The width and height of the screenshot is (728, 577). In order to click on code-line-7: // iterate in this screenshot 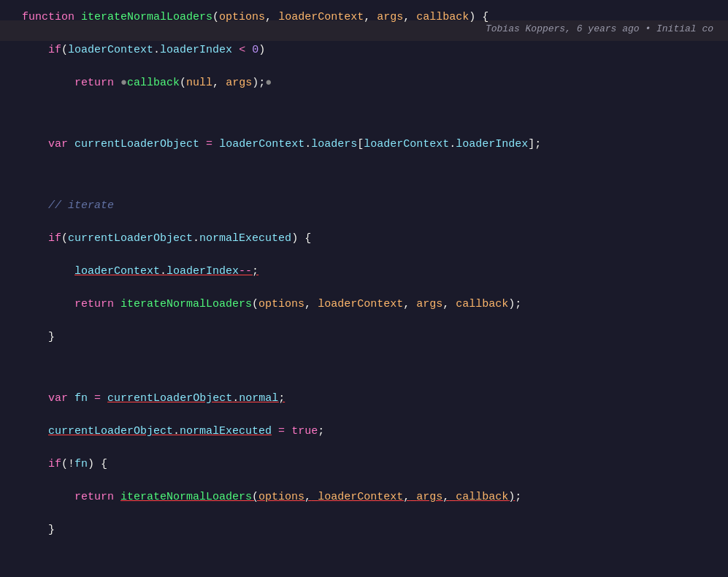, I will do `click(364, 206)`.